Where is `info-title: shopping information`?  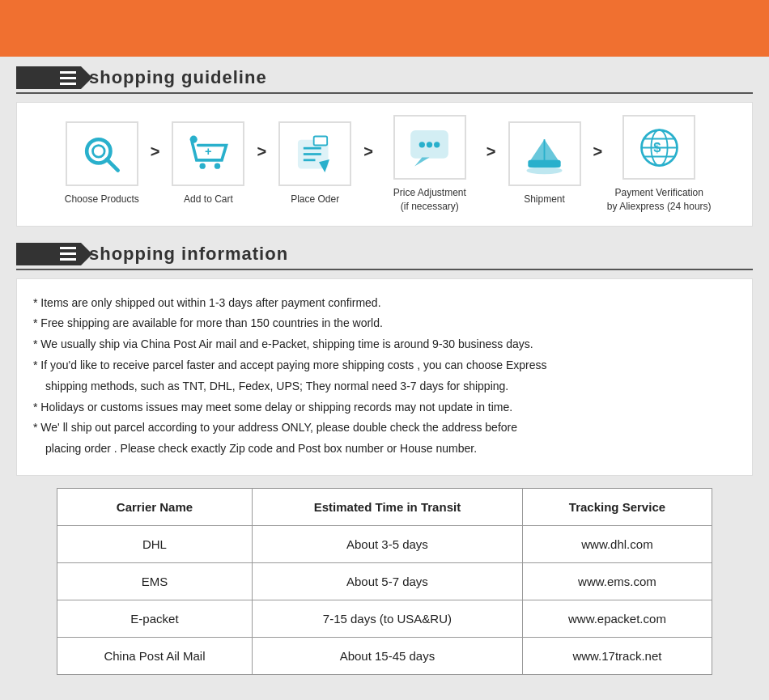
info-title: shopping information is located at coordinates (189, 254).